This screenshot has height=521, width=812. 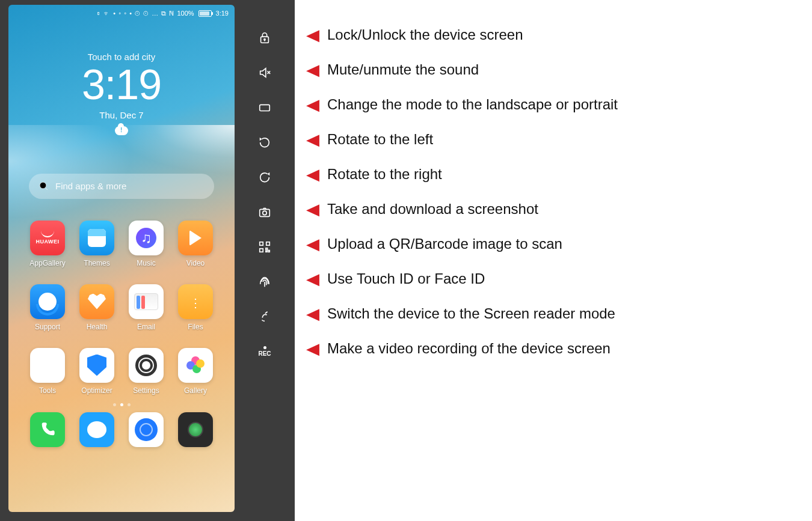 What do you see at coordinates (146, 302) in the screenshot?
I see `email-icon` at bounding box center [146, 302].